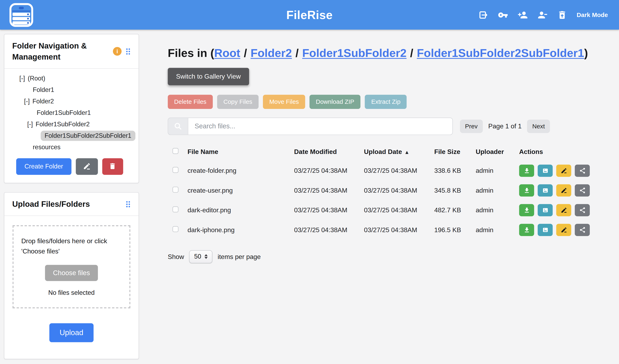 This screenshot has height=364, width=619. I want to click on file-table-row: create-user.png 03/27/25 04:38AM 03/27/2…, so click(383, 191).